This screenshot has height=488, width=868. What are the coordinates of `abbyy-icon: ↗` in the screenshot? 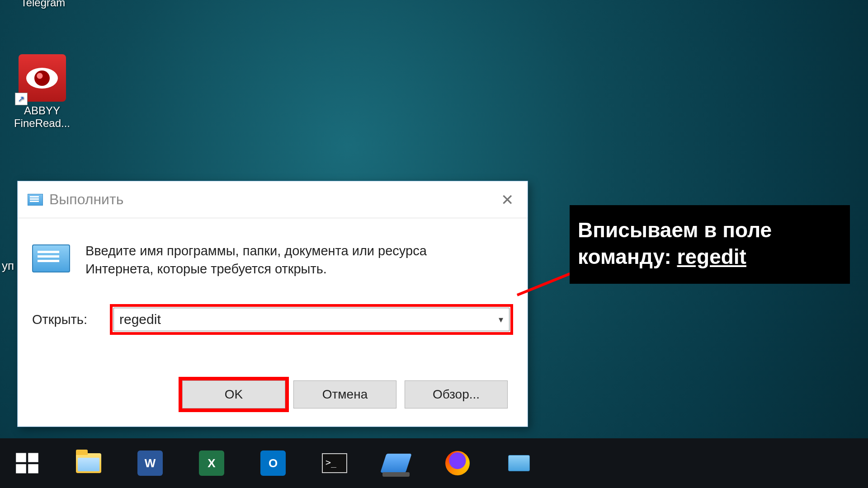 It's located at (42, 78).